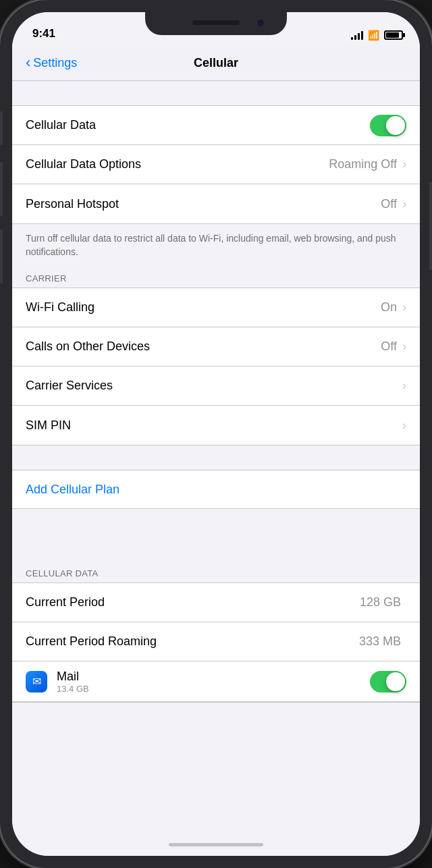 This screenshot has width=432, height=868. Describe the element at coordinates (192, 641) in the screenshot. I see `current-period-roaming-label: Current Period Roaming` at that location.